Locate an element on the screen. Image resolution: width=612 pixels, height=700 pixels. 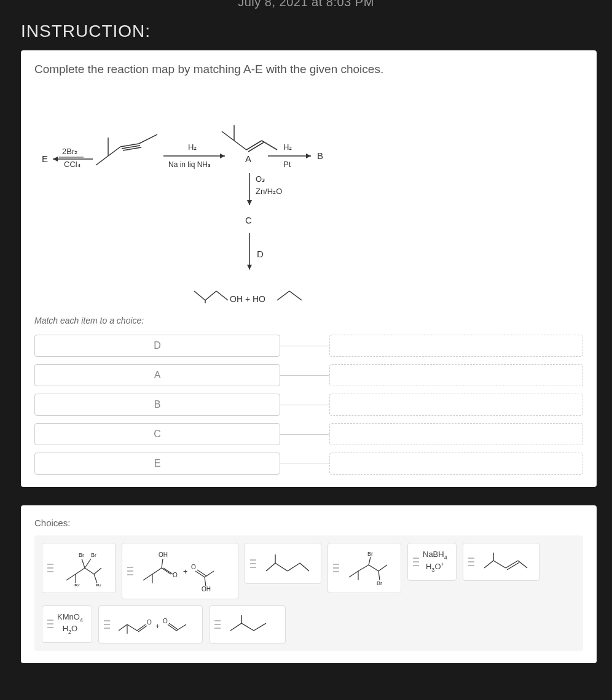
choice-structure: Br Br is located at coordinates (367, 568).